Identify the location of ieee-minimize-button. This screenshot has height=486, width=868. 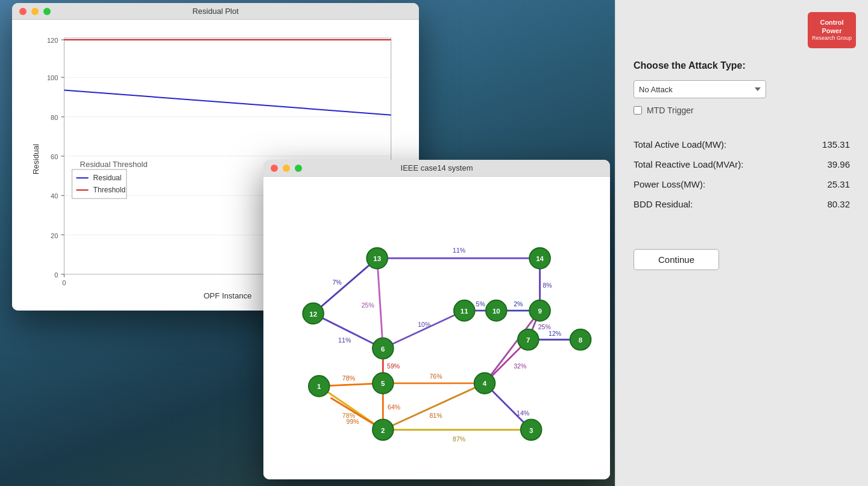
(286, 168).